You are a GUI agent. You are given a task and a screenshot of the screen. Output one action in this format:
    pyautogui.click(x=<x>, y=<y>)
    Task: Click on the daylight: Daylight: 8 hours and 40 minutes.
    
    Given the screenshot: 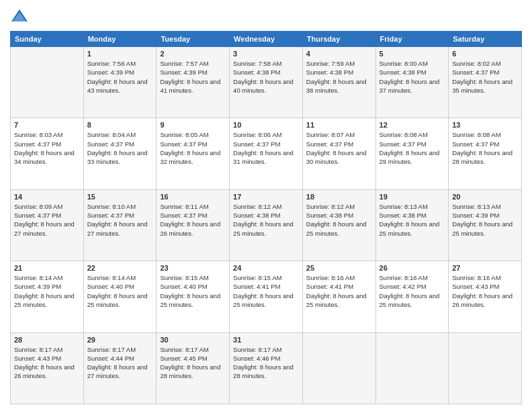 What is the action you would take?
    pyautogui.click(x=263, y=86)
    